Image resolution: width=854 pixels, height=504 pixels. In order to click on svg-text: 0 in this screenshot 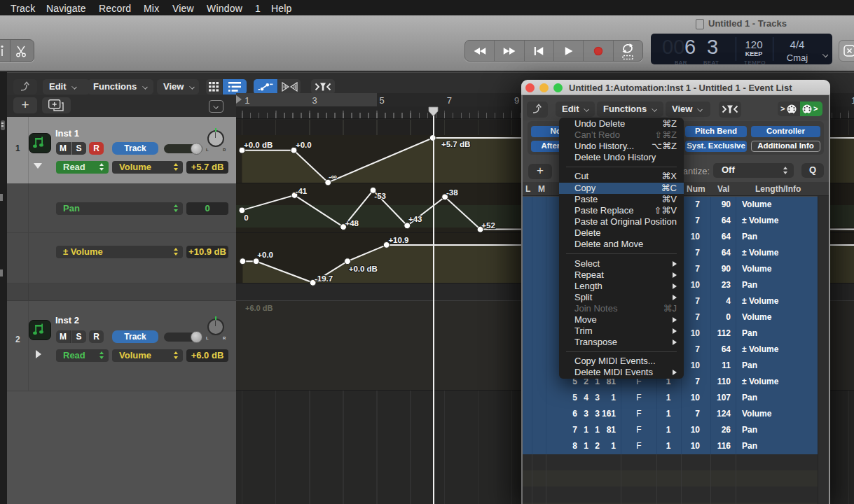, I will do `click(246, 218)`.